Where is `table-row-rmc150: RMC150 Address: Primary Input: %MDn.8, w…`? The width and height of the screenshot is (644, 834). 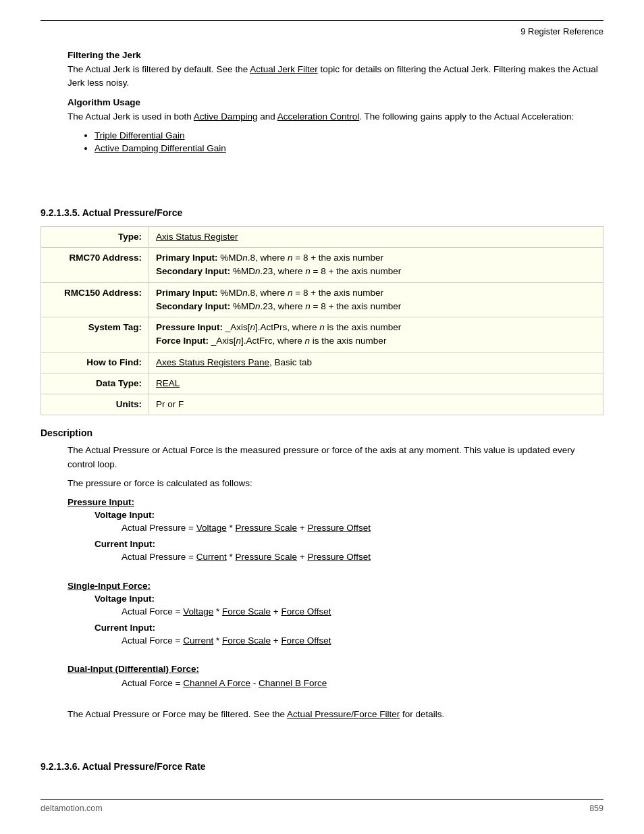 table-row-rmc150: RMC150 Address: Primary Input: %MDn.8, w… is located at coordinates (323, 300).